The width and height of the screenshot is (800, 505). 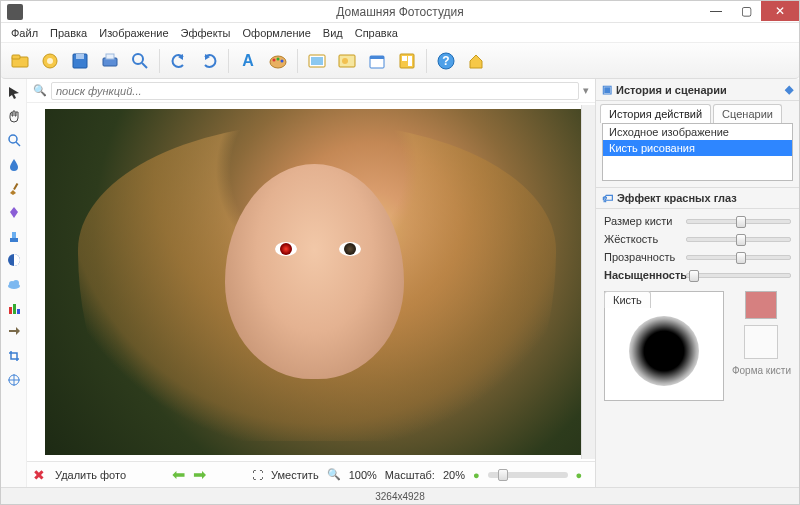 I want to click on tab-brush: Кисть, so click(x=628, y=300).